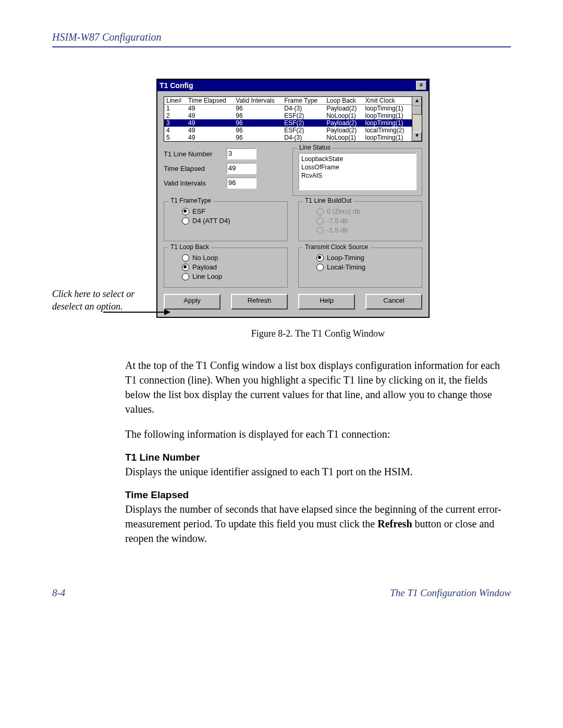  What do you see at coordinates (366, 230) in the screenshot?
I see `radio-15db: -1.5 db` at bounding box center [366, 230].